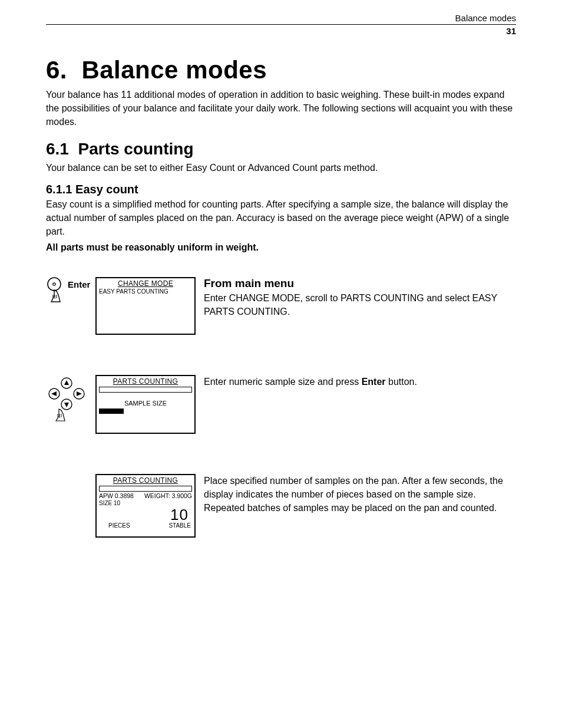 The width and height of the screenshot is (562, 728). I want to click on subsection-heading: 6.1.1 Easy count, so click(281, 190).